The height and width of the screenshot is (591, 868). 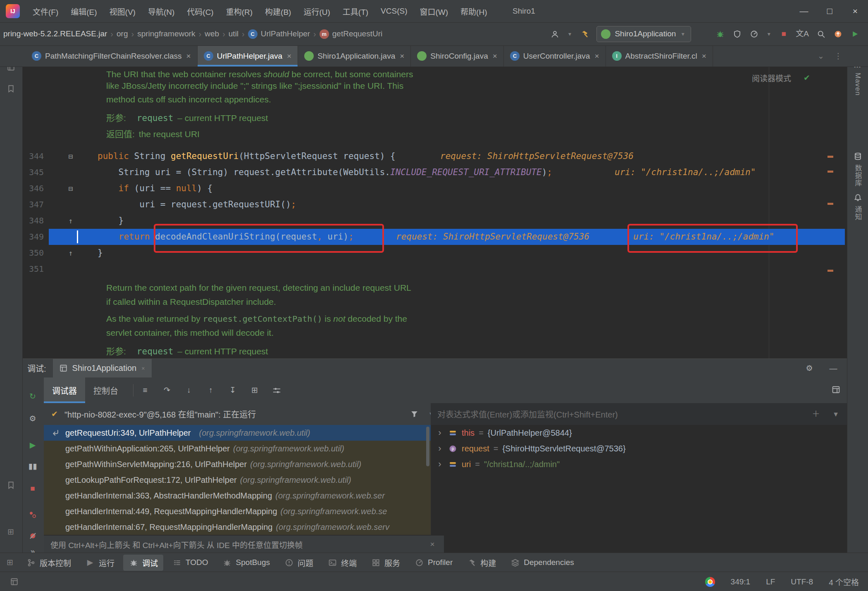 What do you see at coordinates (555, 56) in the screenshot?
I see `editor-tab: CUserController.java×` at bounding box center [555, 56].